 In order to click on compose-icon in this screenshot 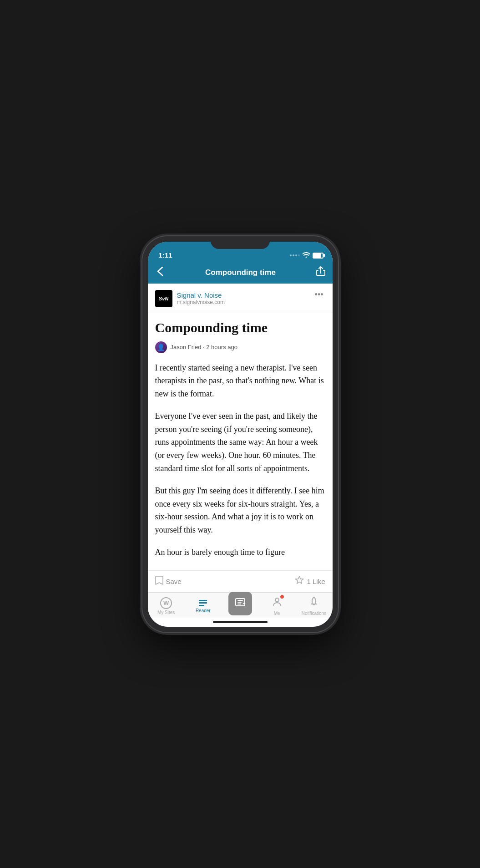, I will do `click(240, 604)`.